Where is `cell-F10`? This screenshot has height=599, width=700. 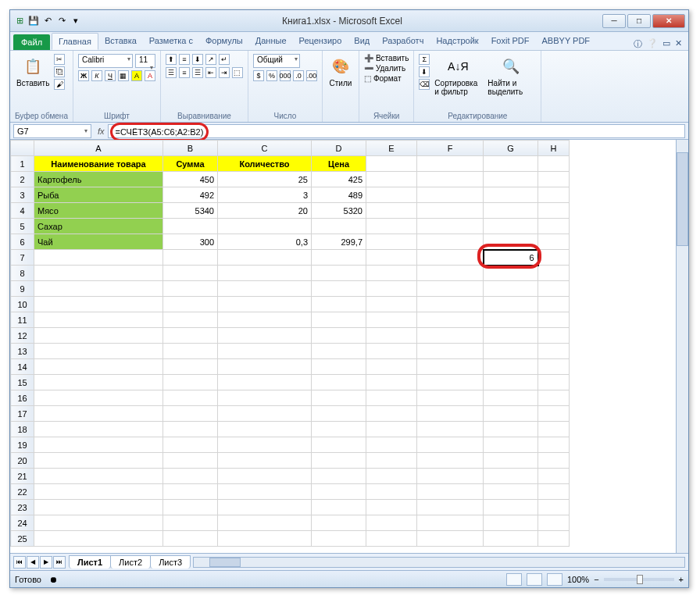
cell-F10 is located at coordinates (450, 305).